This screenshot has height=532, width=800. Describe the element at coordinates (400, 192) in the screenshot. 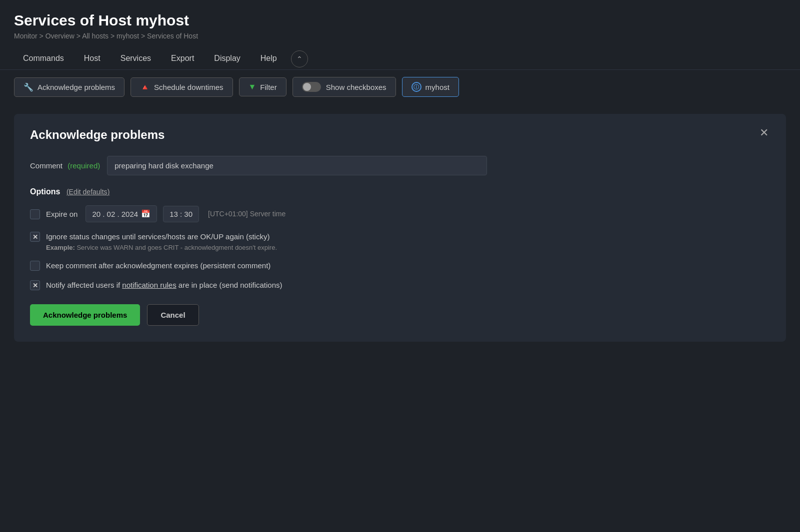

I see `options-header: Options (Edit defaults)` at that location.